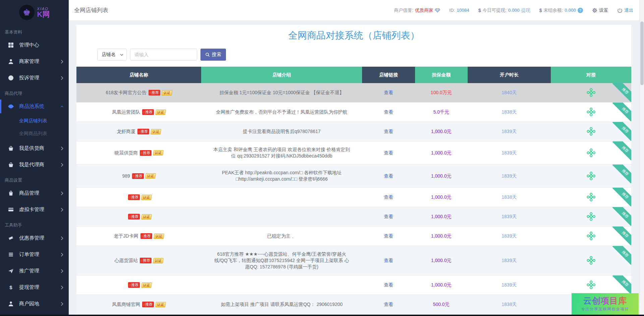 The image size is (644, 316). What do you see at coordinates (354, 112) in the screenshot?
I see `shop-row: 凤凰运营团队☝推荐认证全网推广免费发布，否则平台不予通过！凤凰运营团队为你护航查…` at bounding box center [354, 112].